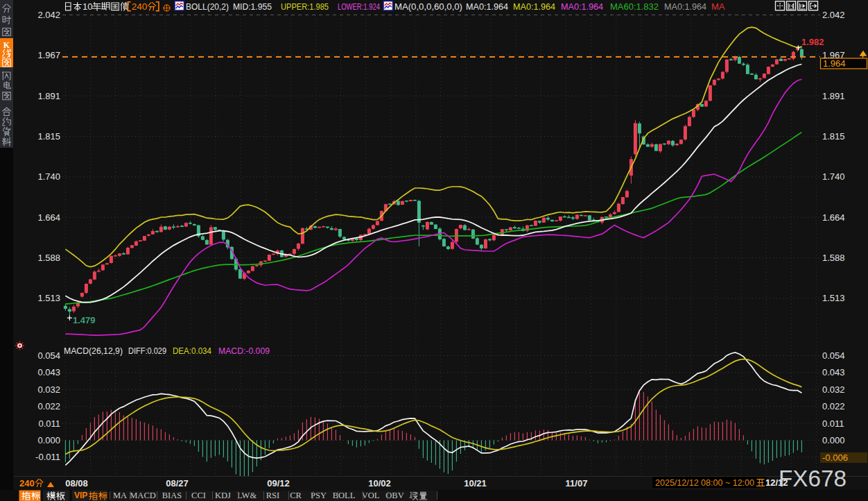 This screenshot has width=868, height=501. Describe the element at coordinates (634, 7) in the screenshot. I see `svg-text: MA60:1.832` at that location.